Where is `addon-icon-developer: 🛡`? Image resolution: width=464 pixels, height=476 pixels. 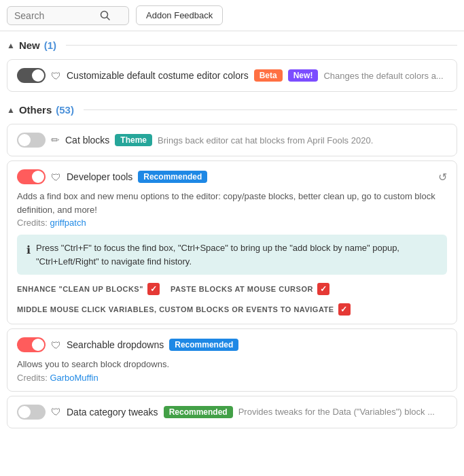
addon-icon-developer: 🛡 is located at coordinates (56, 177).